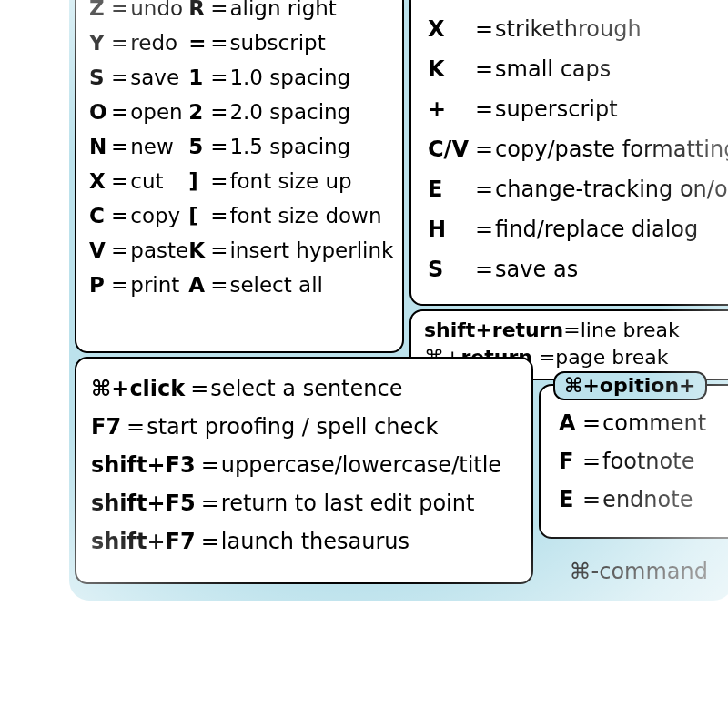  Describe the element at coordinates (306, 389) in the screenshot. I see `shortcut-desc: select a sentence` at that location.